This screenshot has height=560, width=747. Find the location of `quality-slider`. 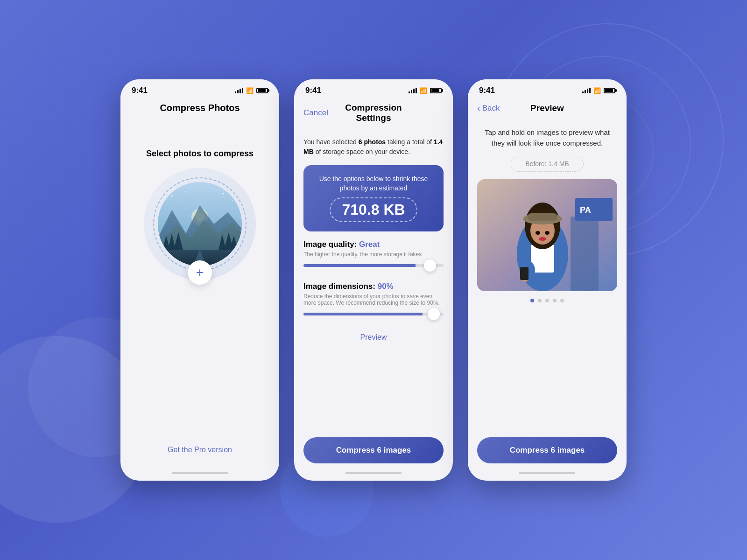

quality-slider is located at coordinates (374, 266).